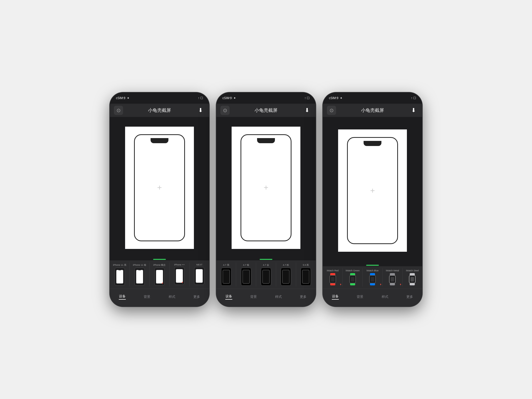 This screenshot has width=532, height=399. Describe the element at coordinates (159, 188) in the screenshot. I see `canvas-area-1: +` at that location.